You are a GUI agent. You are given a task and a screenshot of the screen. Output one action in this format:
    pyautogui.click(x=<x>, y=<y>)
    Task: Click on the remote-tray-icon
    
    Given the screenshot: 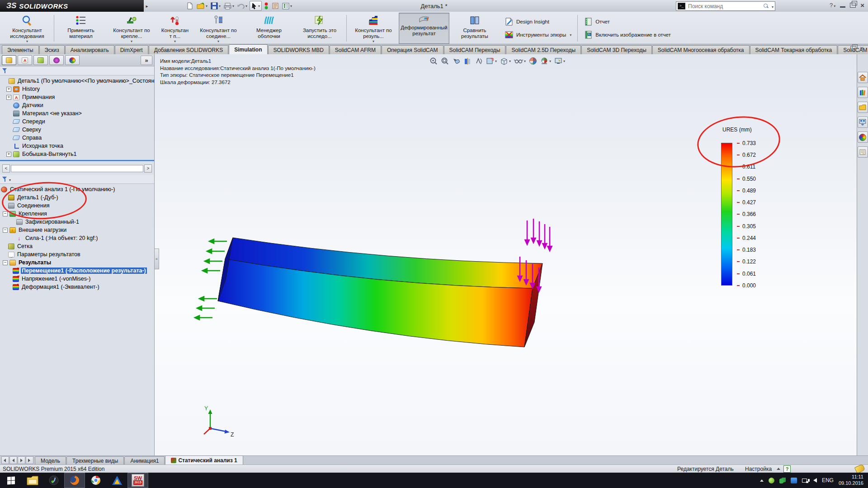 What is the action you would take?
    pyautogui.click(x=794, y=481)
    